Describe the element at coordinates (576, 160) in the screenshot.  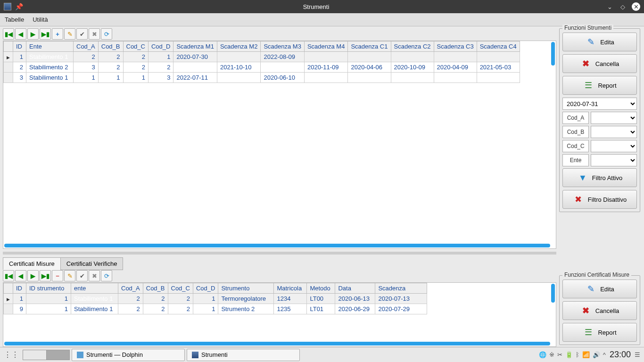
I see `filter-ente-label: Ente` at that location.